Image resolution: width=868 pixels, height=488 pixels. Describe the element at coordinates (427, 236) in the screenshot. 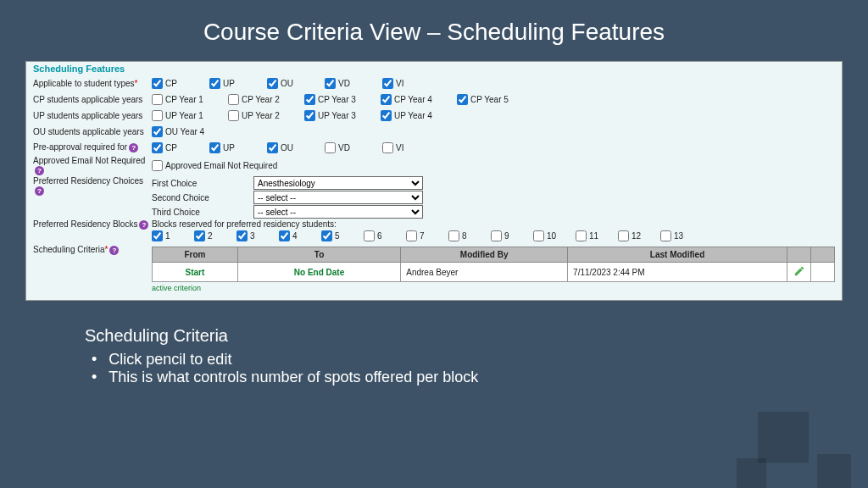

I see `checkbox-7: 7` at that location.